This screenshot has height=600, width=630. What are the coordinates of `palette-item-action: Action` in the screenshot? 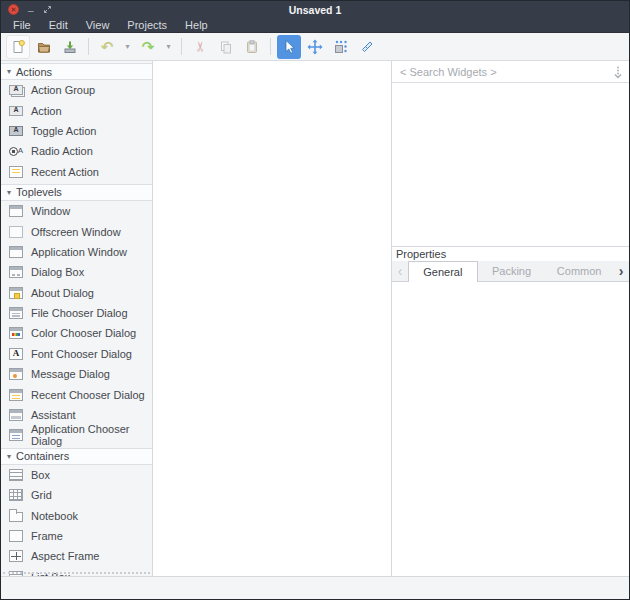 It's located at (76, 110).